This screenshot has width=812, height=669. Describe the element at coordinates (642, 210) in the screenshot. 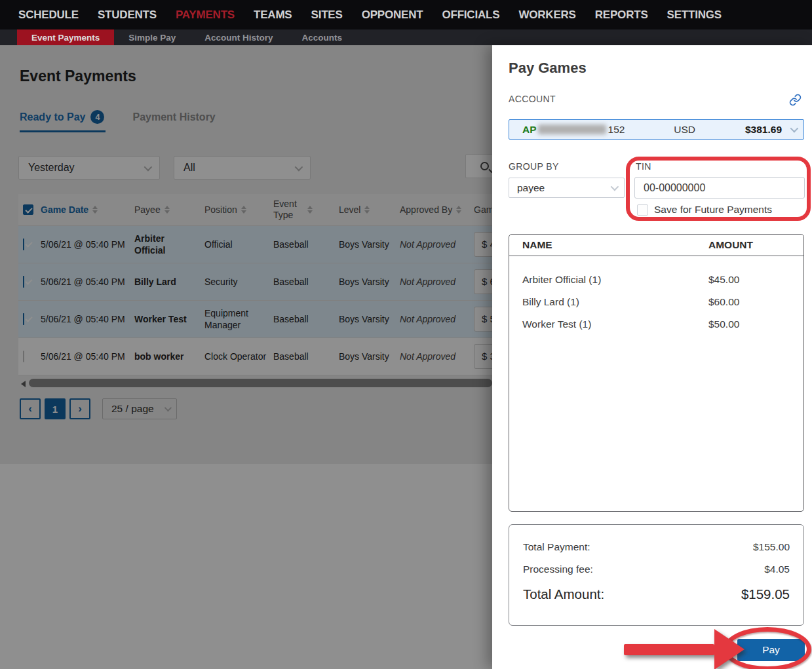

I see `save-for-future-checkbox` at that location.